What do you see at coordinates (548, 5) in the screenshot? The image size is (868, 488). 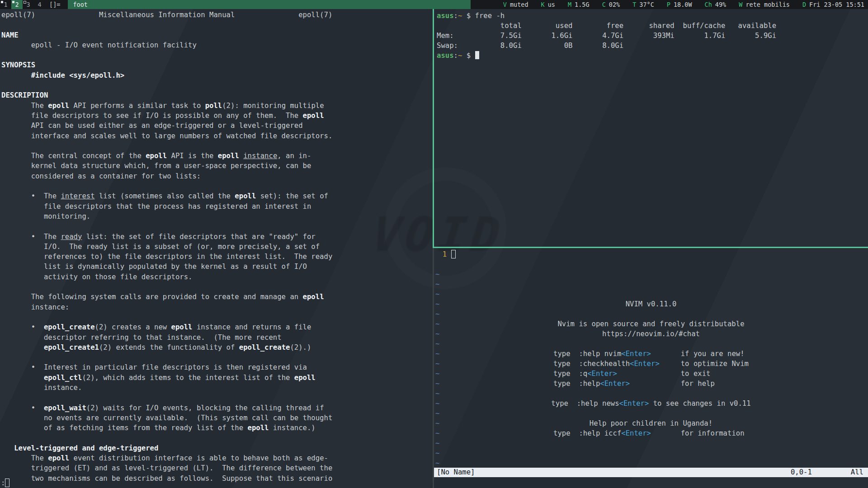 I see `status-K: Kus` at bounding box center [548, 5].